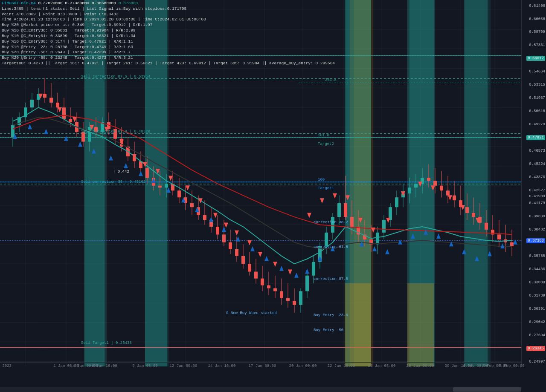  I want to click on price-level-026345: 0.26345, so click(536, 349).